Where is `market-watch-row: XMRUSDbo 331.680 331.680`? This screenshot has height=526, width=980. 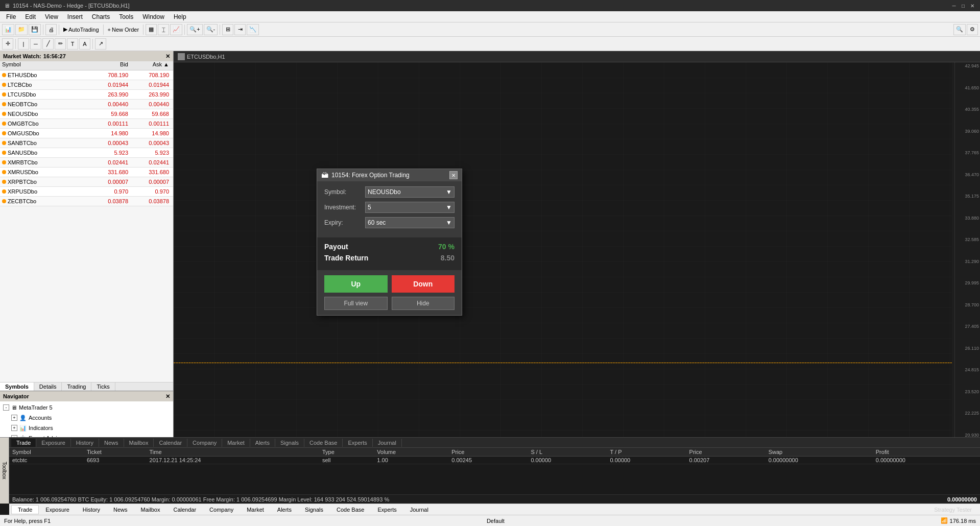 market-watch-row: XMRUSDbo 331.680 331.680 is located at coordinates (87, 173).